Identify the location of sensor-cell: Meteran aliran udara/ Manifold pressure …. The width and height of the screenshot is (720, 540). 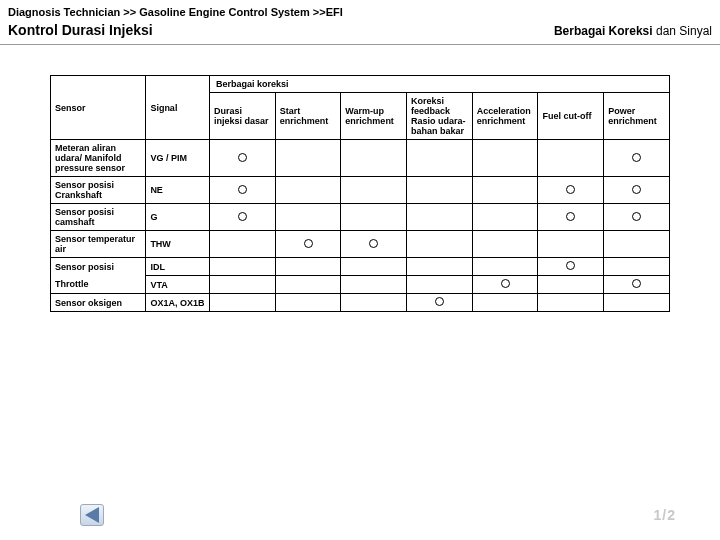
(98, 158).